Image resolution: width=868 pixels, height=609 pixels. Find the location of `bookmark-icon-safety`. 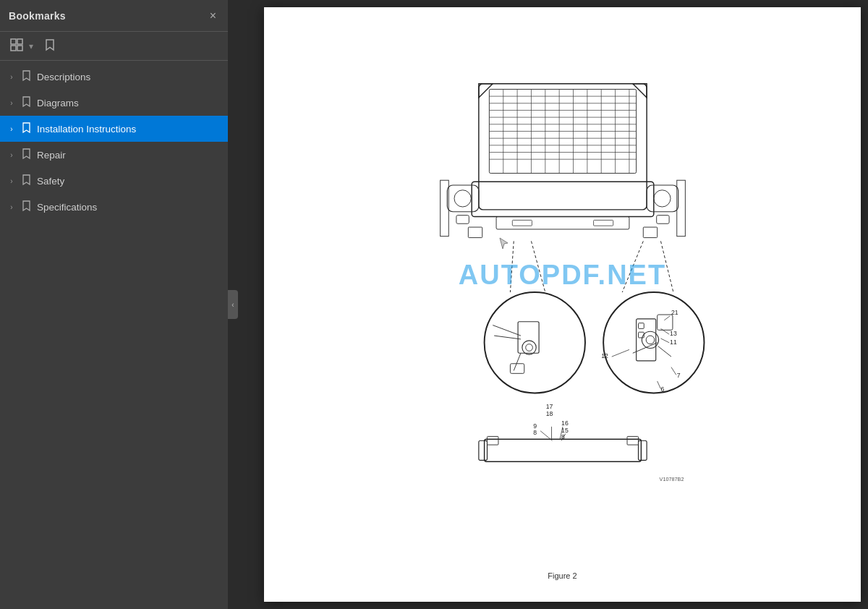

bookmark-icon-safety is located at coordinates (26, 181).